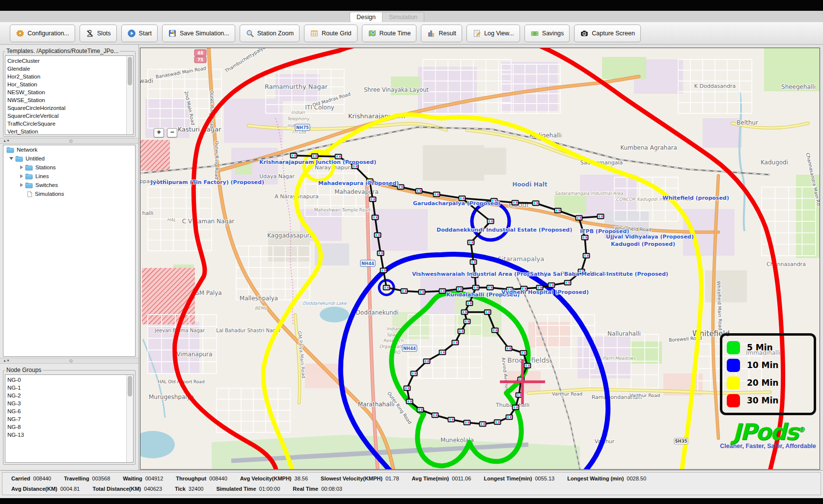 The width and height of the screenshot is (823, 504). What do you see at coordinates (389, 33) in the screenshot?
I see `route-time-button: Route Time` at bounding box center [389, 33].